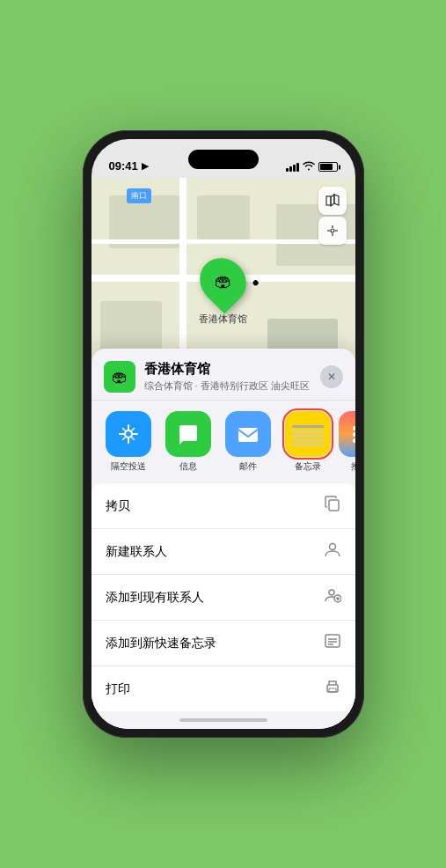 The height and width of the screenshot is (868, 446). Describe the element at coordinates (139, 195) in the screenshot. I see `map-label-text: 南口` at that location.